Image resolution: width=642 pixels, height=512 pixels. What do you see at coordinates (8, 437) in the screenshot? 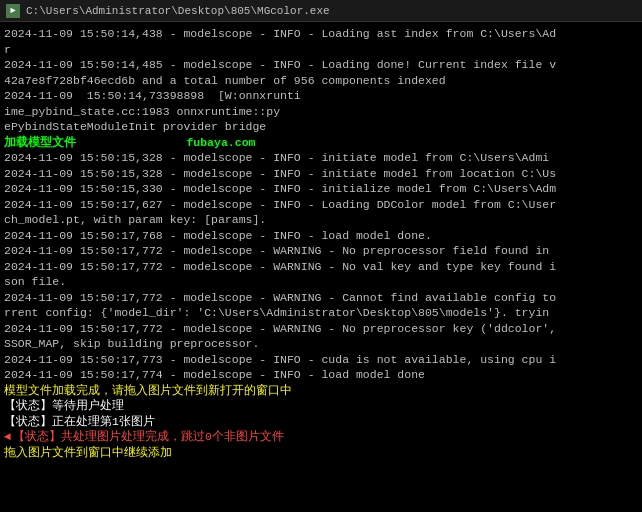
I see `arrow-indicator: ◄` at bounding box center [8, 437].